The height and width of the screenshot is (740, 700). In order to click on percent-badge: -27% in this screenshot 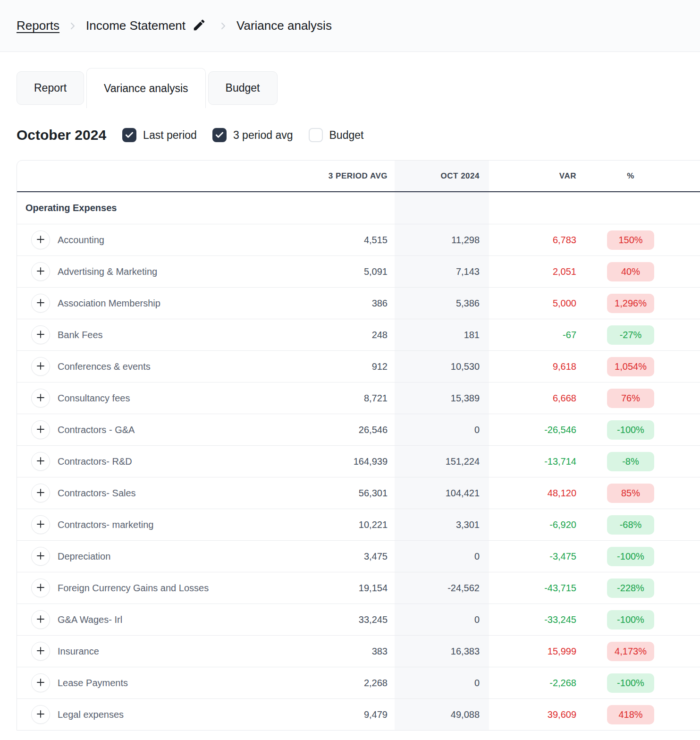, I will do `click(631, 335)`.